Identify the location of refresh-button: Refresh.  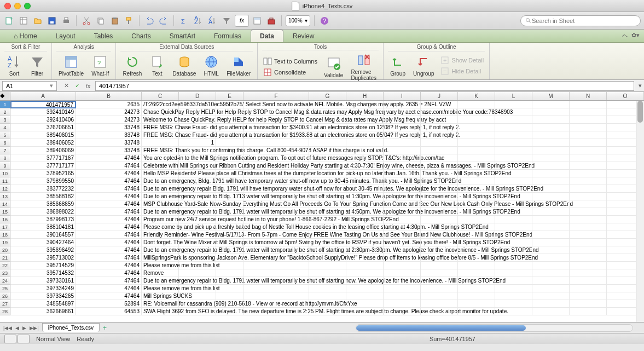
(132, 66).